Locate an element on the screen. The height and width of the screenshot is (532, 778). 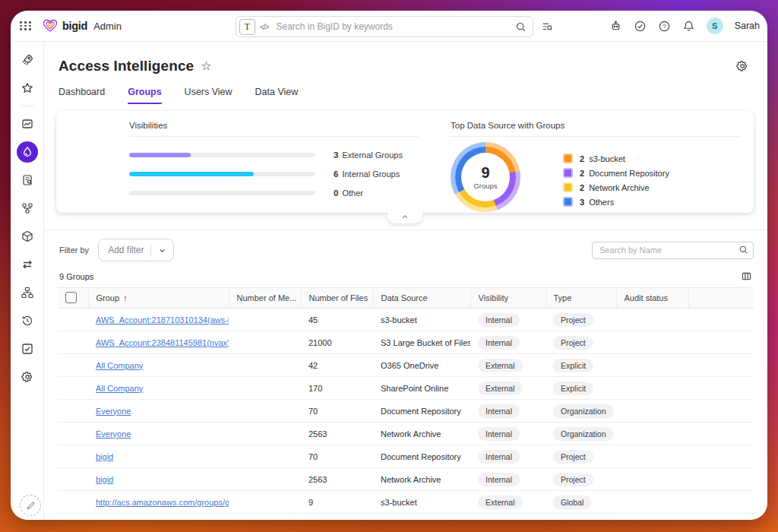
query-search-toggle: </> is located at coordinates (264, 27).